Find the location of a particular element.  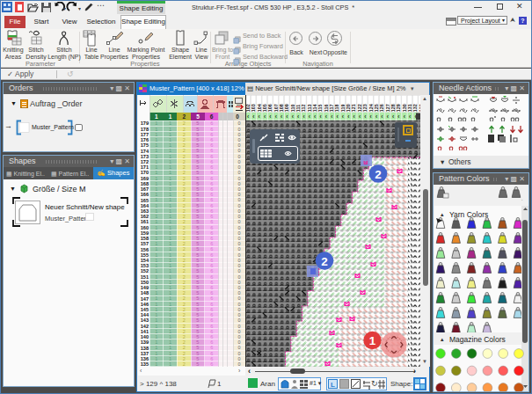

svg-text: 130 is located at coordinates (404, 107).